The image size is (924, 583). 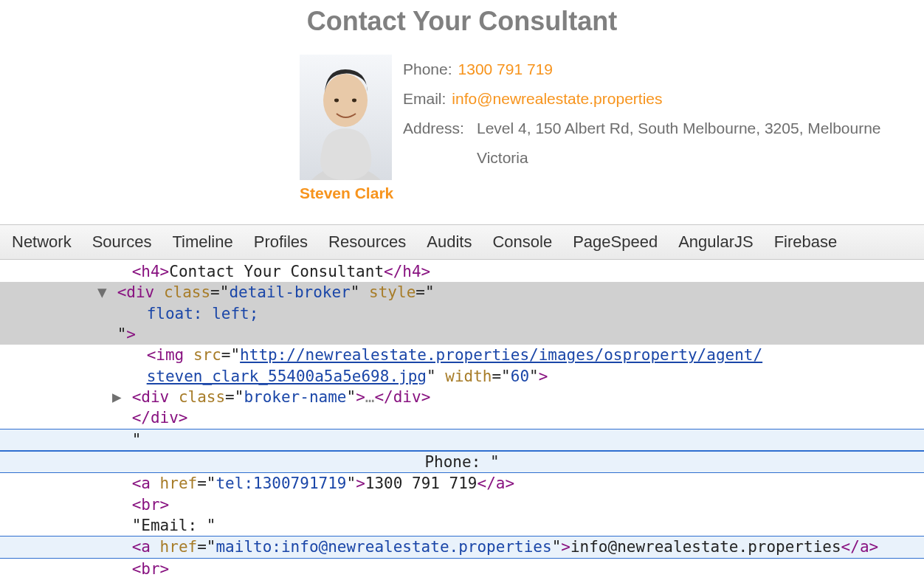 What do you see at coordinates (449, 242) in the screenshot?
I see `devtools-tab-audits: Audits` at bounding box center [449, 242].